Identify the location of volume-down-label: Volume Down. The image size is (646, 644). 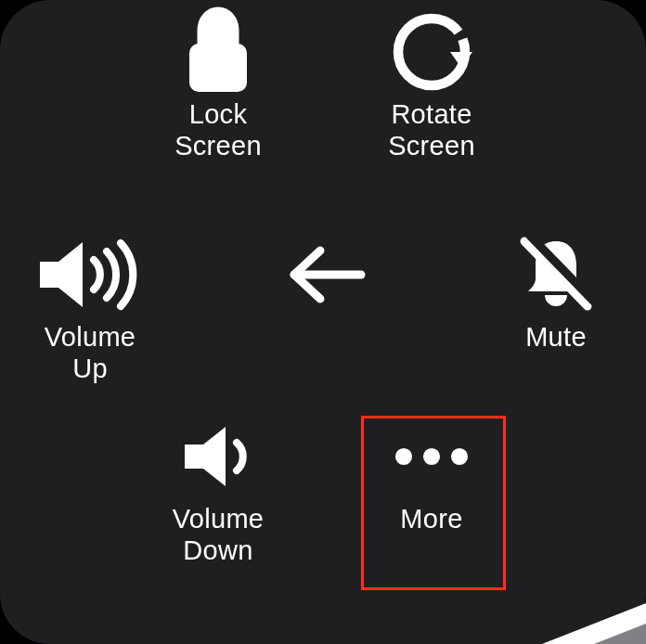
(219, 535).